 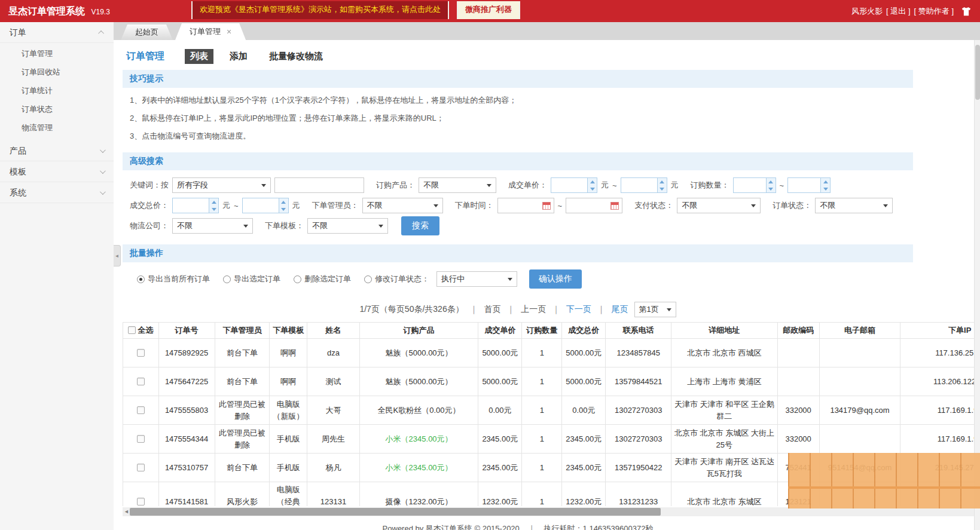 What do you see at coordinates (236, 206) in the screenshot?
I see `tilde: ~` at bounding box center [236, 206].